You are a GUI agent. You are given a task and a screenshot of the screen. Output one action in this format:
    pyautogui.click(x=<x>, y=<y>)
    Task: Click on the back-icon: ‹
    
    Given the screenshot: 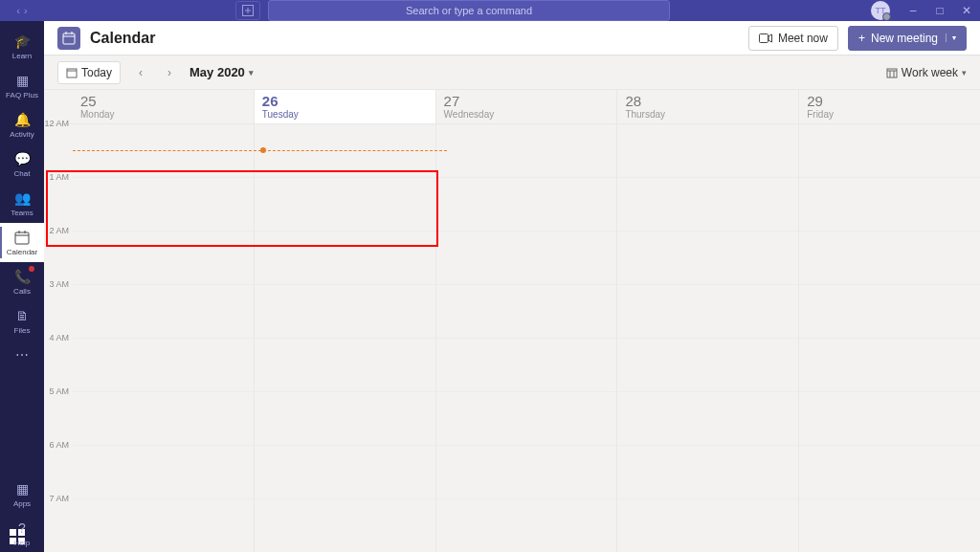 What is the action you would take?
    pyautogui.click(x=18, y=11)
    